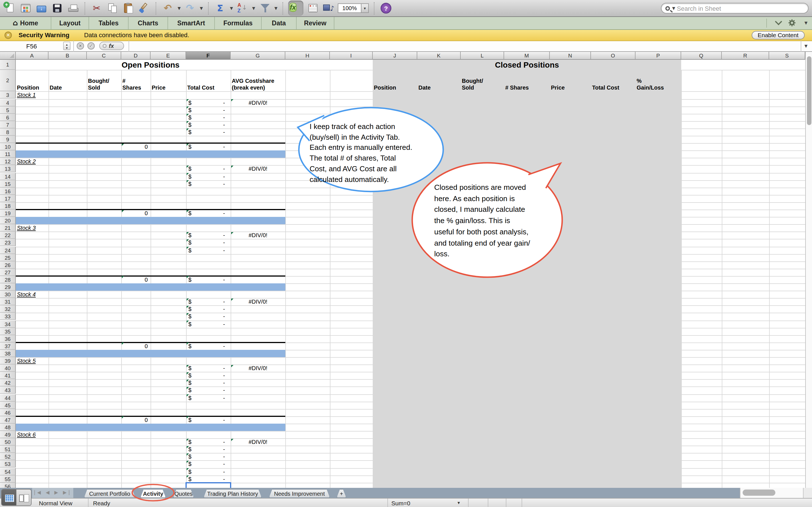  I want to click on stock-label-Stock-3: Stock 3, so click(26, 228).